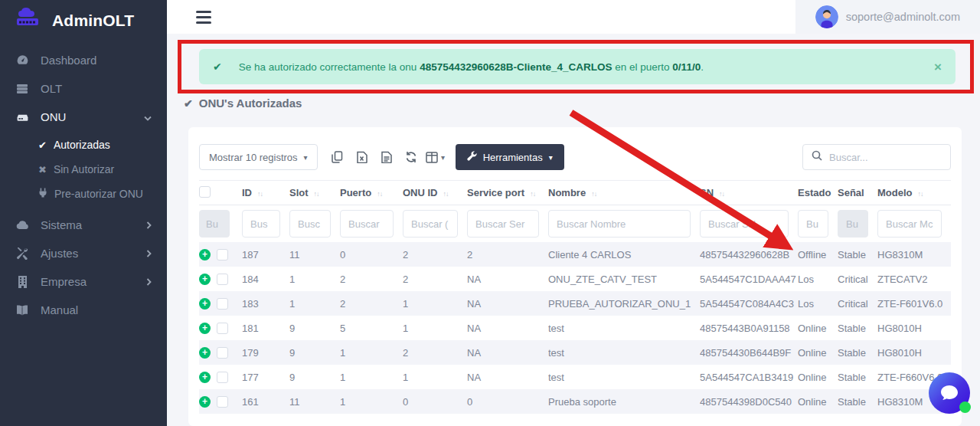  Describe the element at coordinates (99, 194) in the screenshot. I see `sidebar-item-label: Pre-autorizar ONU` at that location.